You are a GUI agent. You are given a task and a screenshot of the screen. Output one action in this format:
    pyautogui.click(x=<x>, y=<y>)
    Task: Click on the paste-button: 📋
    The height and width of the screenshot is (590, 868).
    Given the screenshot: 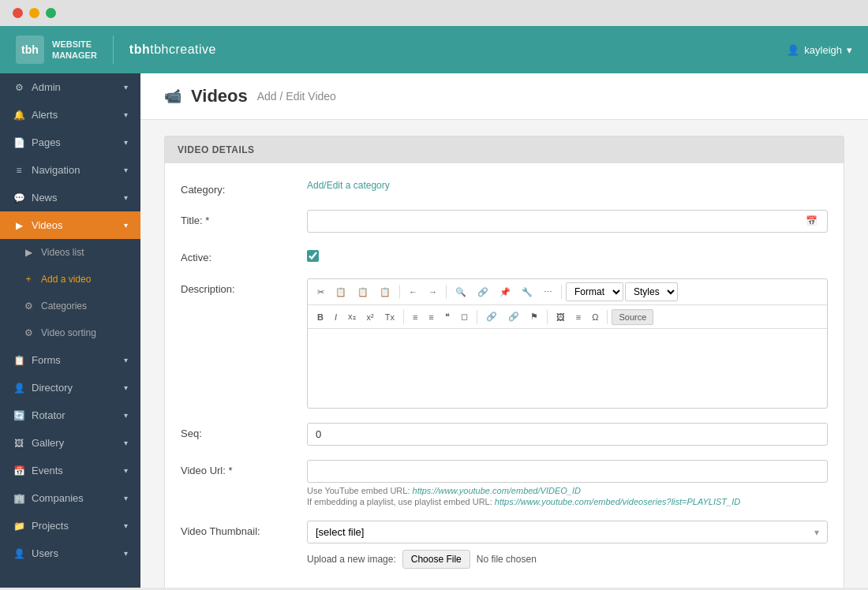 What is the action you would take?
    pyautogui.click(x=363, y=292)
    